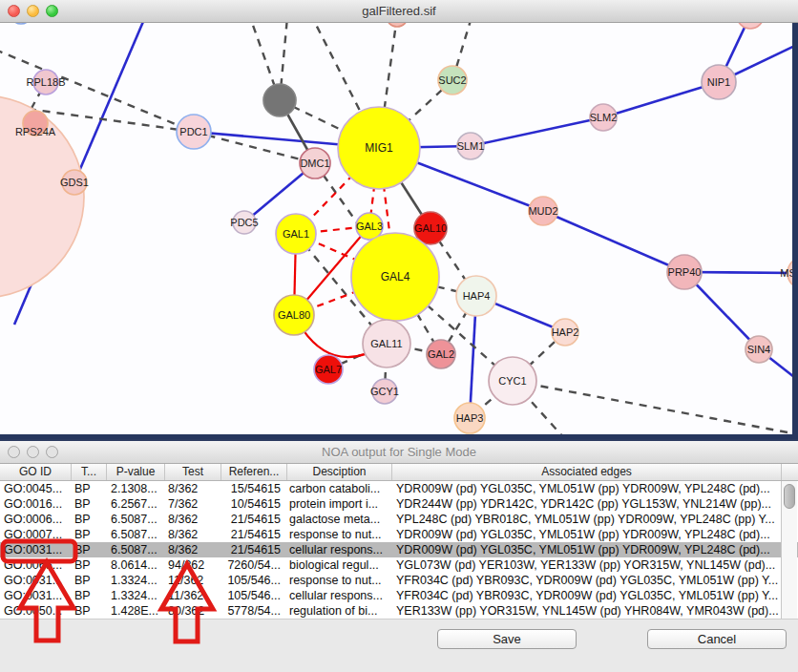  Describe the element at coordinates (586, 611) in the screenshot. I see `cell-edges: YER133W (pp) YOR315W, YNL145W (pd) YHR08…` at that location.